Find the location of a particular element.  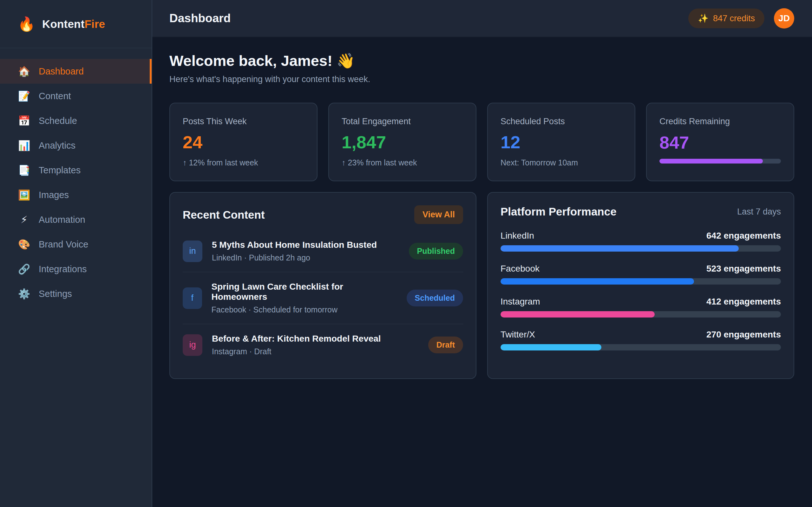

stat-card-credits-remaining: Credits Remaining 847 is located at coordinates (720, 142).